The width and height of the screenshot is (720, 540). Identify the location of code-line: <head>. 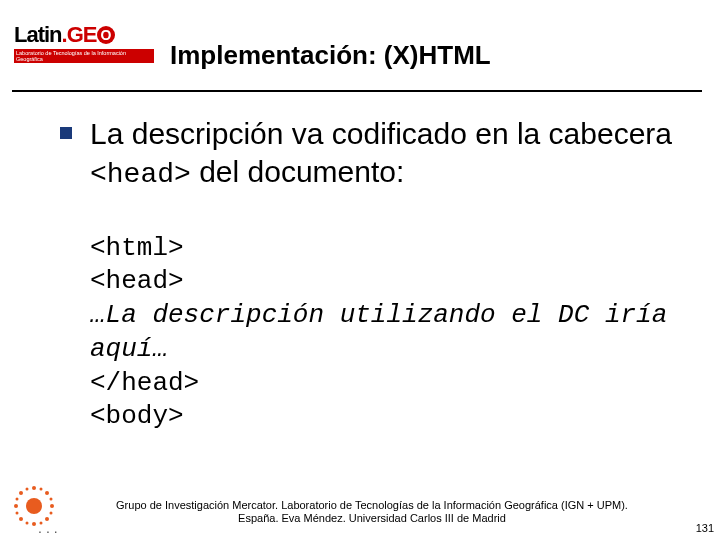
(385, 282).